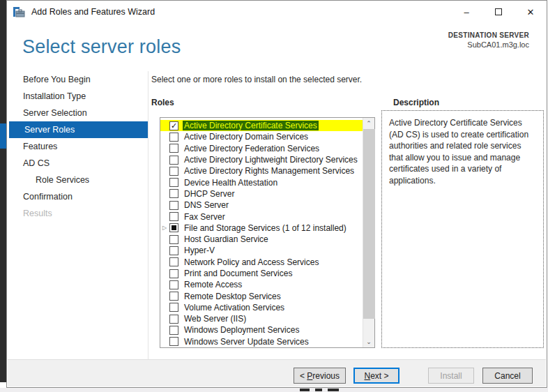  What do you see at coordinates (370, 123) in the screenshot?
I see `scroll-up-button: ⌃` at bounding box center [370, 123].